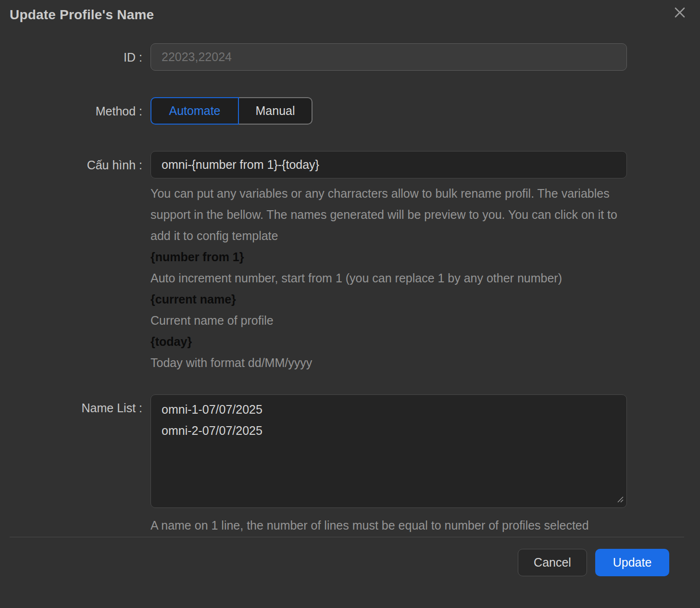 The width and height of the screenshot is (700, 608). I want to click on modal-footer: Cancel Update, so click(350, 563).